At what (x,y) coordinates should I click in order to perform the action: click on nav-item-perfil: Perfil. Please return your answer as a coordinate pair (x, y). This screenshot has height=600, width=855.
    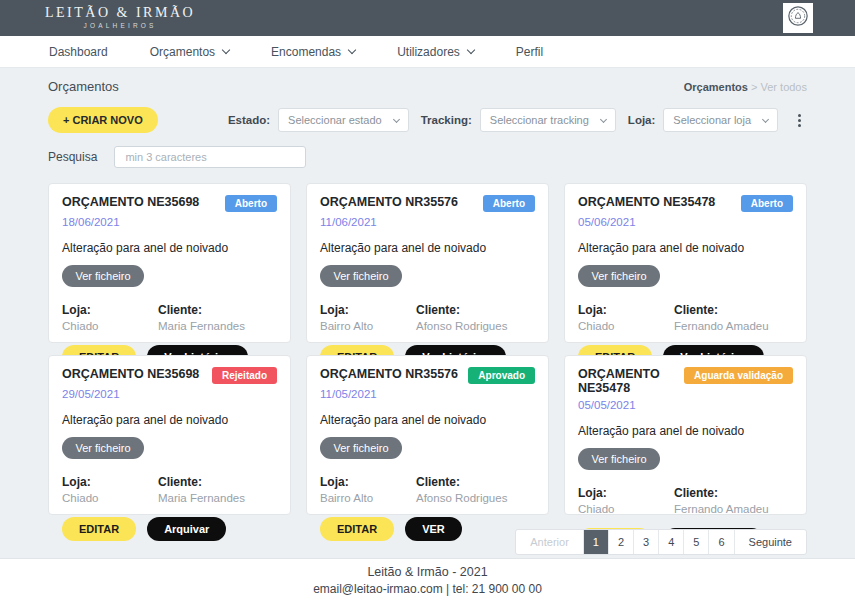
    Looking at the image, I should click on (530, 52).